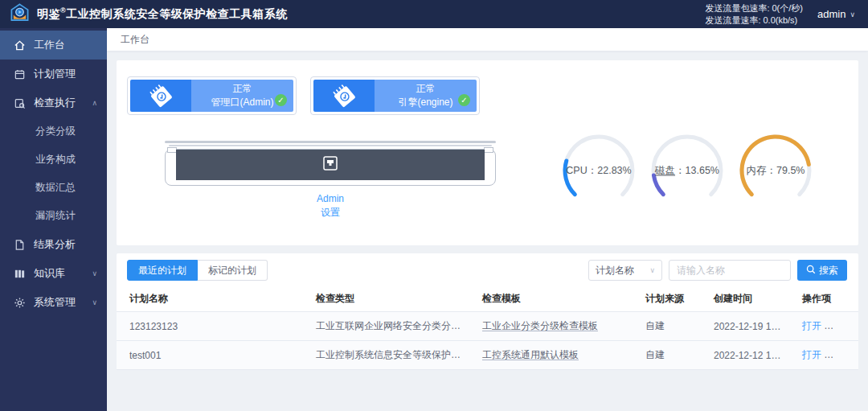 Image resolution: width=868 pixels, height=411 pixels. I want to click on memory-gauge: 内存：79.5%, so click(776, 171).